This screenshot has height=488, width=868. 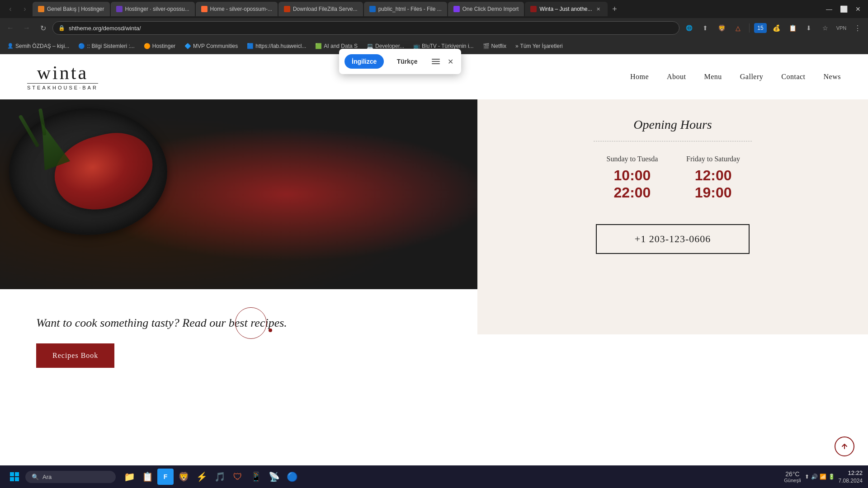 I want to click on menu-button: ⋮, so click(x=858, y=28).